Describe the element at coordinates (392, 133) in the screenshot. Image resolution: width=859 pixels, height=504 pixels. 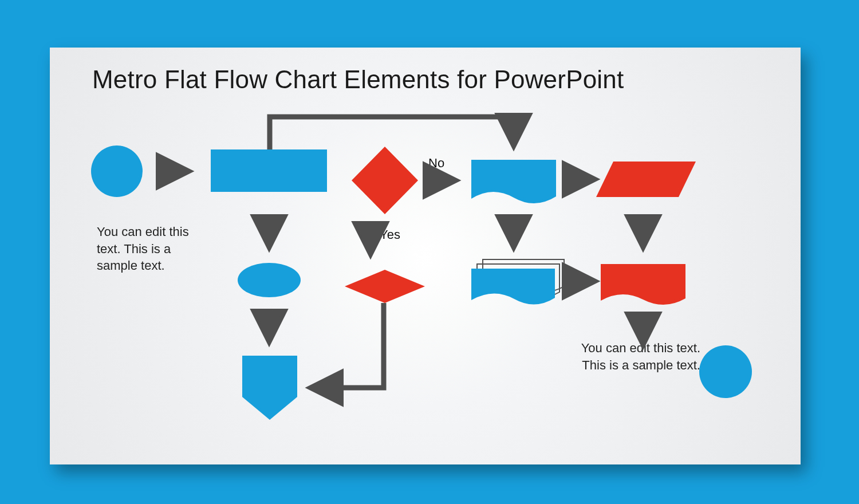
I see `arrow-feedback-loop` at that location.